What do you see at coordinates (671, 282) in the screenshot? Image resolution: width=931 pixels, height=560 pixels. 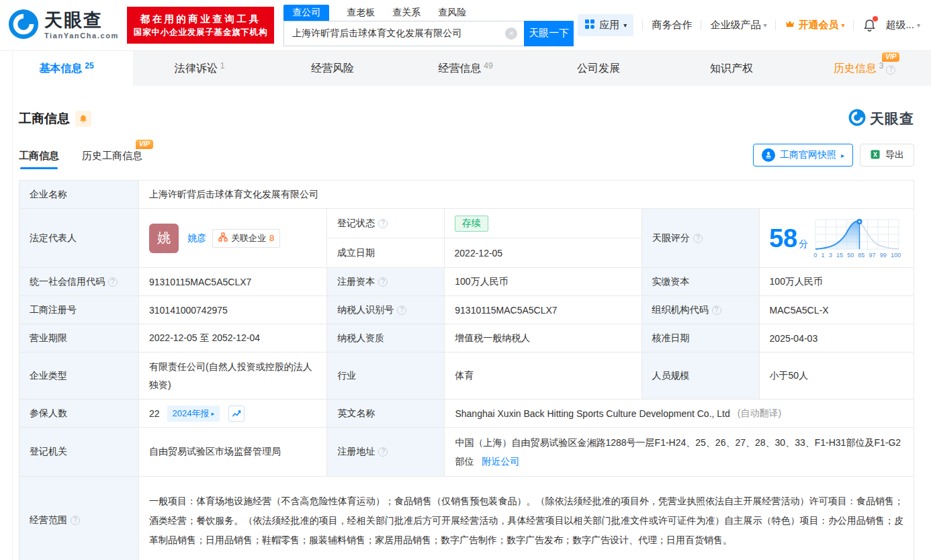 I see `field-label: 实缴资本` at bounding box center [671, 282].